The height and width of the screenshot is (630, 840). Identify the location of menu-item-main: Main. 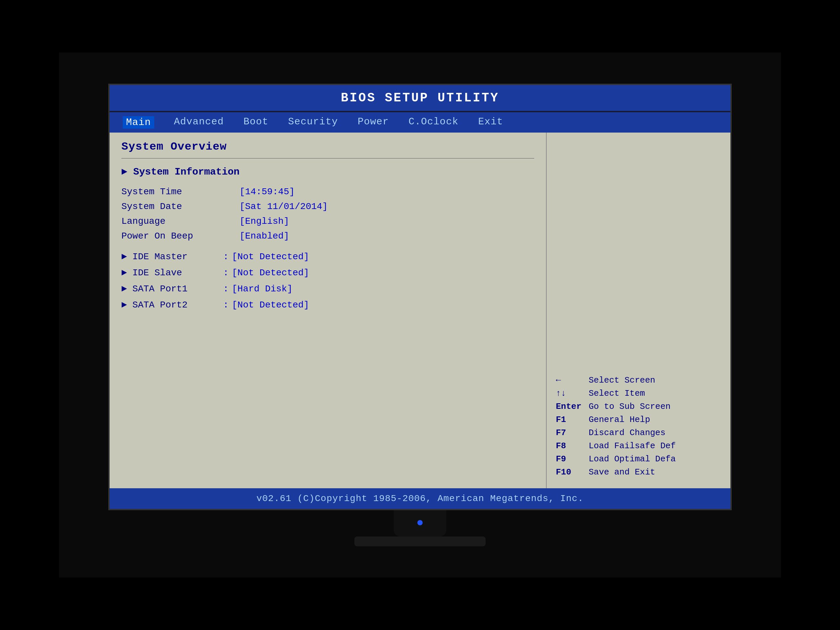
(138, 122).